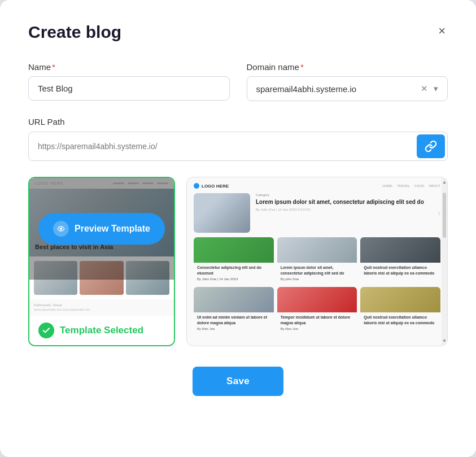 The height and width of the screenshot is (457, 476). Describe the element at coordinates (238, 81) in the screenshot. I see `name-domain-row: Name* Domain name* sparemail4abhi.system…` at that location.